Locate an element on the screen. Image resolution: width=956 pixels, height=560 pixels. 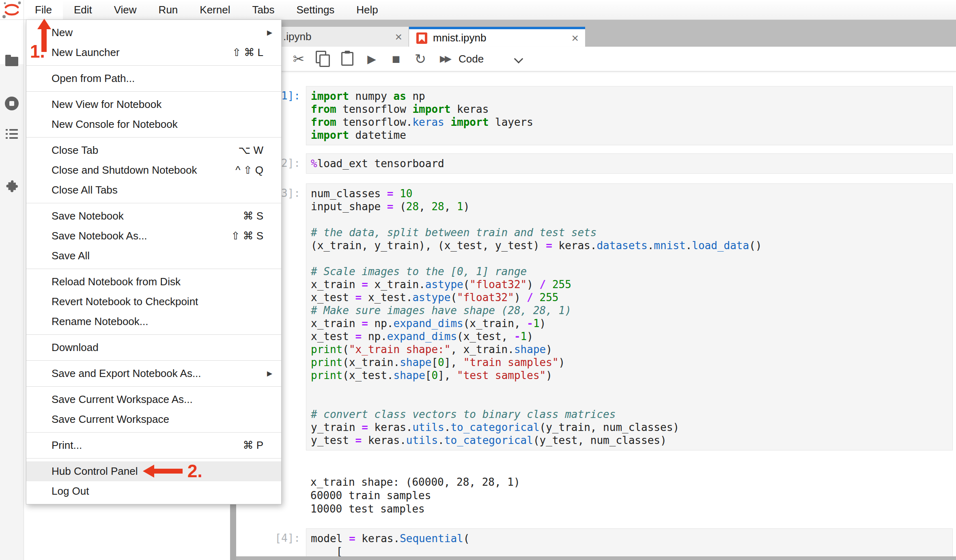
menu-item-save-all: Save All is located at coordinates (154, 256).